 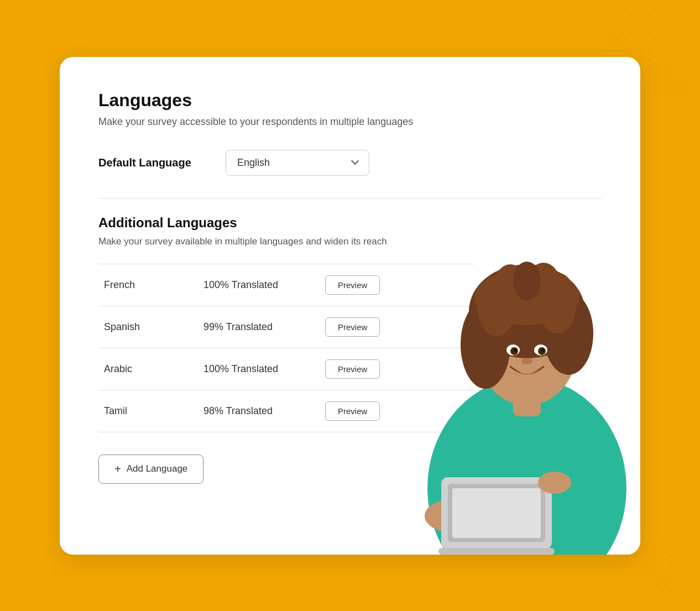 What do you see at coordinates (61, 572) in the screenshot?
I see `dots-pattern-bottom-left` at bounding box center [61, 572].